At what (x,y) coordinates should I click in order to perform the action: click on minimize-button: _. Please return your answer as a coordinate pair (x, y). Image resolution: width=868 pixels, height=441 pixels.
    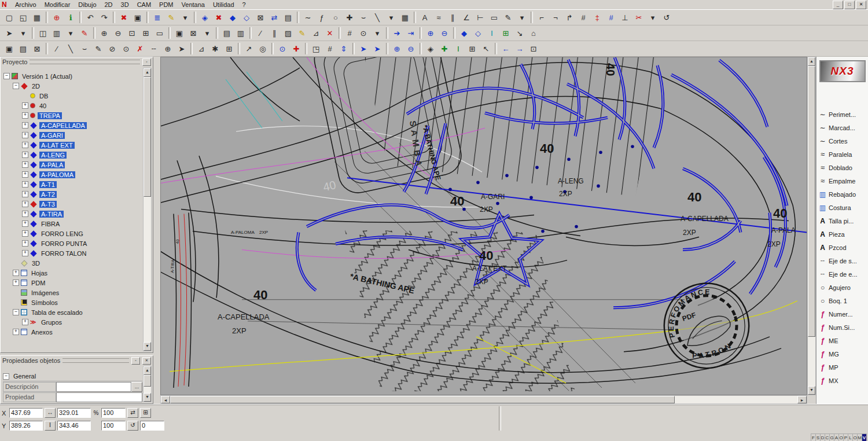
    Looking at the image, I should click on (838, 5).